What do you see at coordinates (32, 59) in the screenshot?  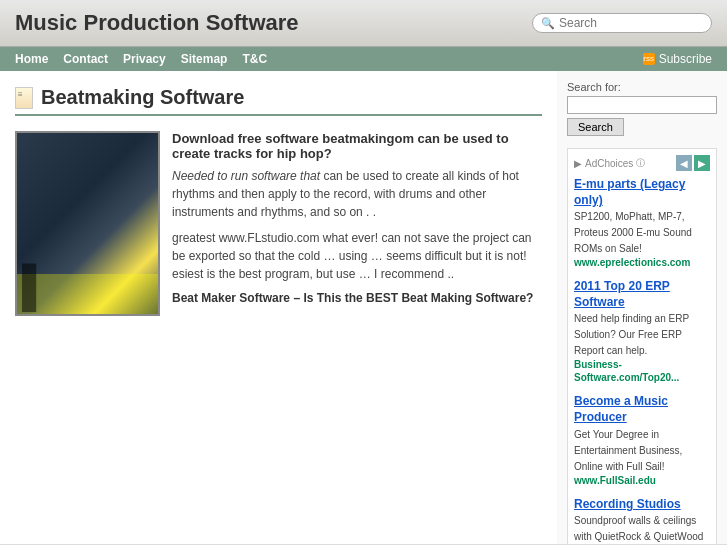 I see `nav-home: Home` at bounding box center [32, 59].